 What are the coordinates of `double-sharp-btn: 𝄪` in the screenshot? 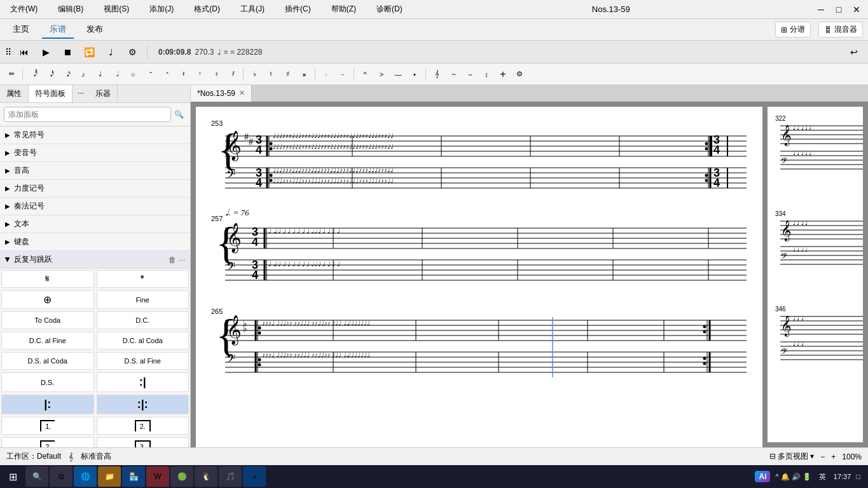 It's located at (304, 74).